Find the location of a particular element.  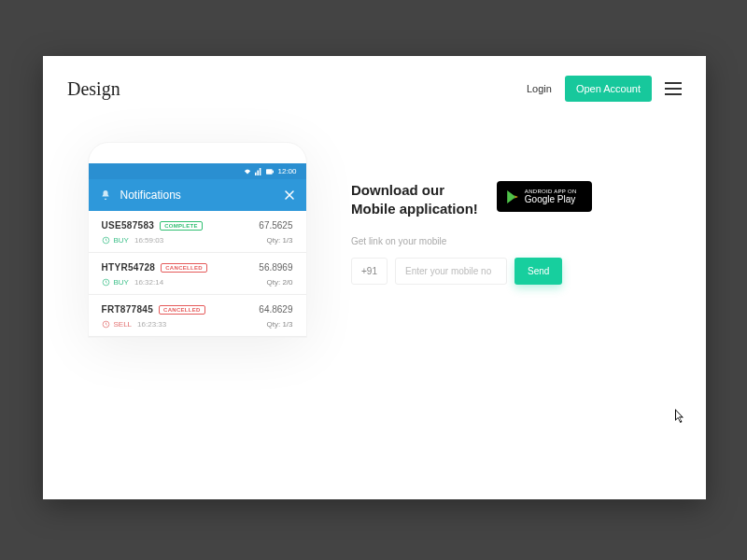

phone-titlebar: Notifications is located at coordinates (198, 195).